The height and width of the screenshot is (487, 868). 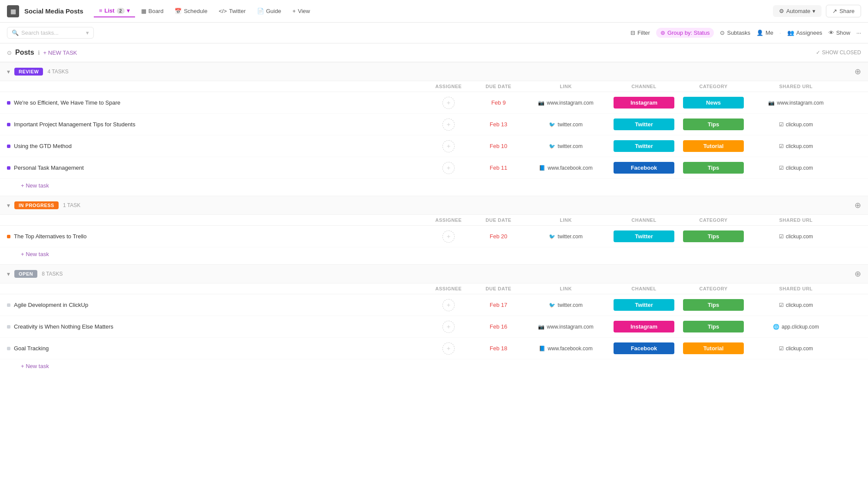 I want to click on tab-list: ≡ List 2 ▾, so click(x=115, y=11).